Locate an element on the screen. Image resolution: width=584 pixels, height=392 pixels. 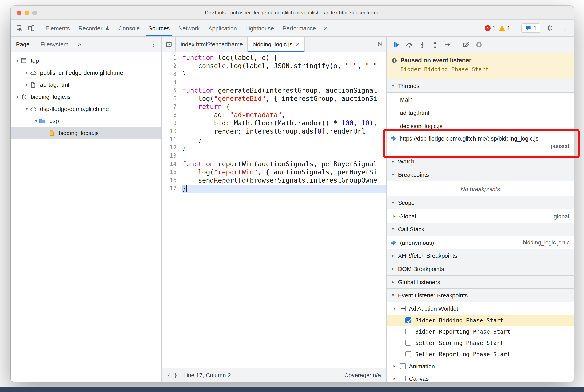
warning-badge: ! 1 is located at coordinates (505, 28).